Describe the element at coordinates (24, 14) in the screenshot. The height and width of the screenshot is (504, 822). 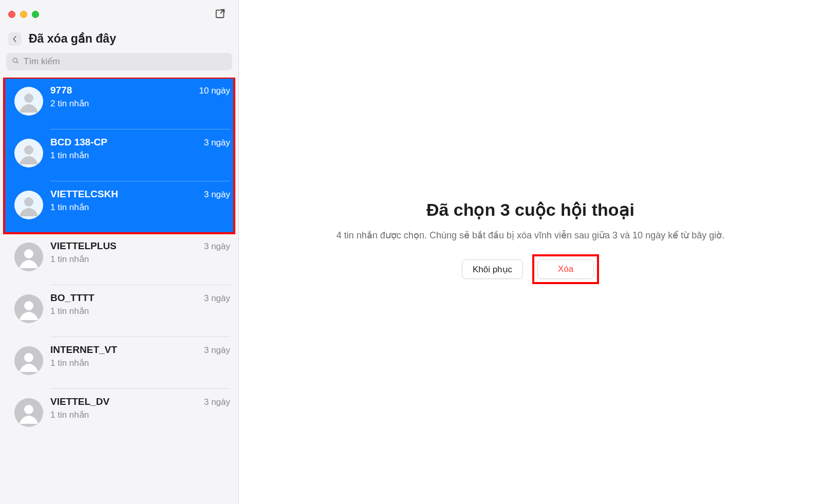
I see `window-controls` at that location.